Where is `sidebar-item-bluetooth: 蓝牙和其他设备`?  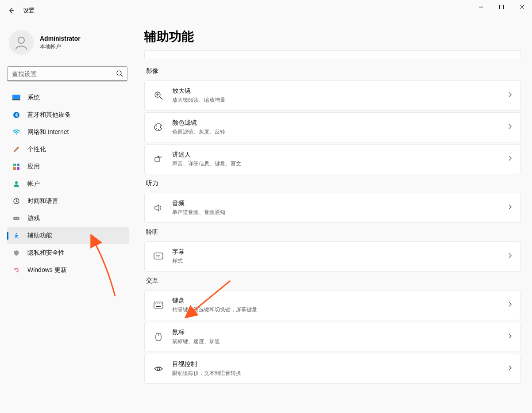 sidebar-item-bluetooth: 蓝牙和其他设备 is located at coordinates (68, 115).